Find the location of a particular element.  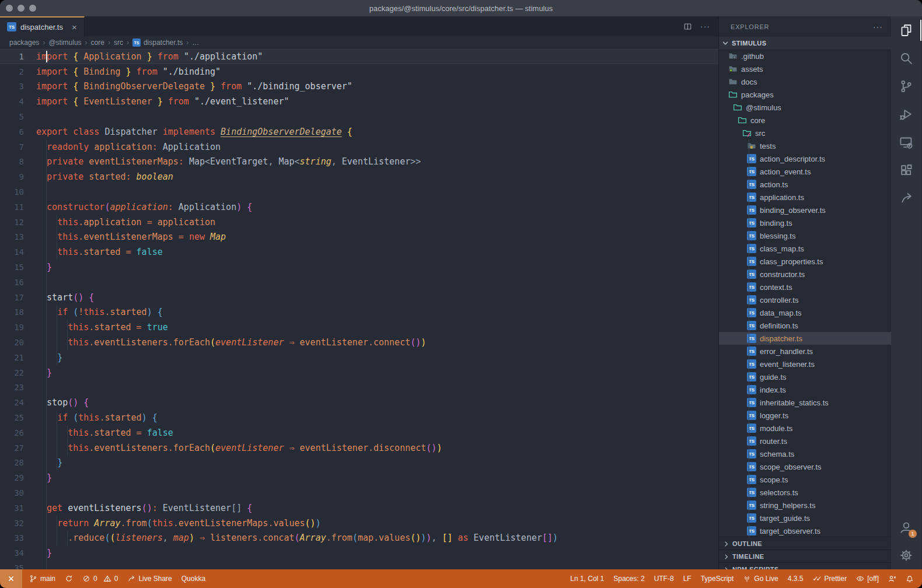

status-indentation: Spaces: 2 is located at coordinates (629, 579).